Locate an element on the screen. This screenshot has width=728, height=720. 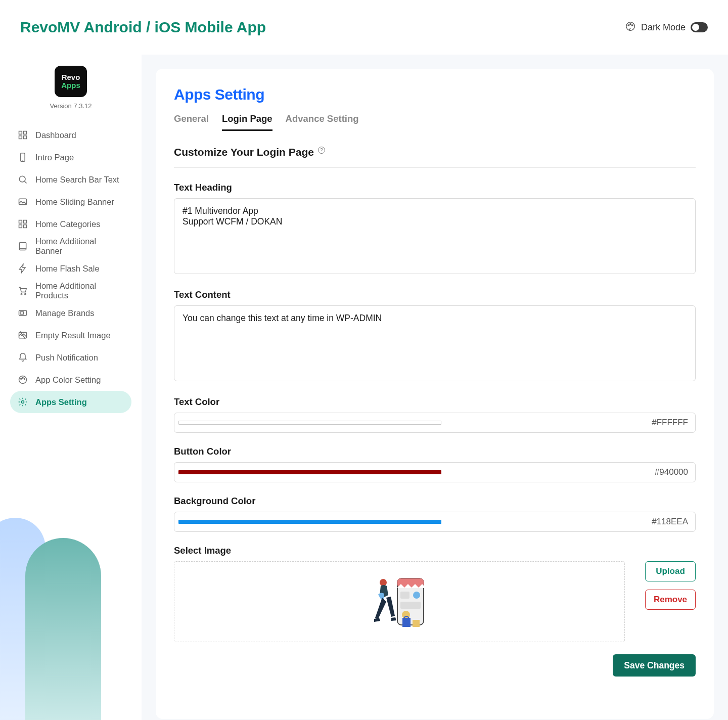
sidebar-item-intro-page: Intro Page is located at coordinates (71, 157).